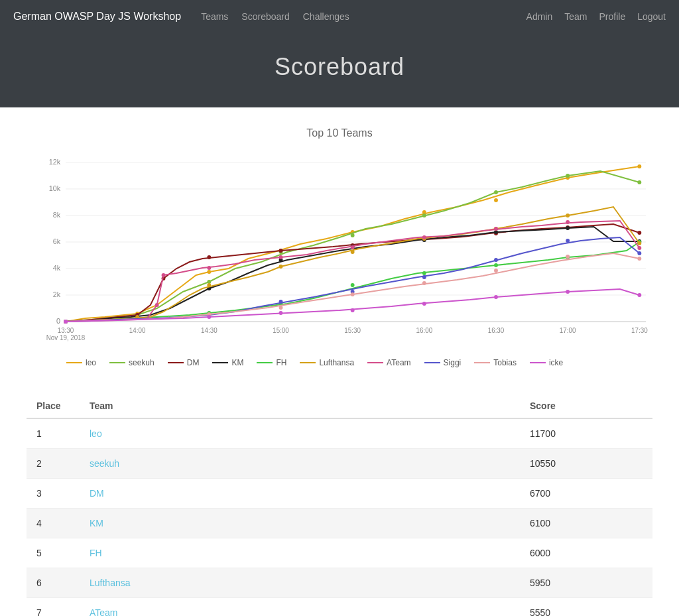 The width and height of the screenshot is (679, 616). What do you see at coordinates (272, 363) in the screenshot?
I see `legend-fh: FH` at bounding box center [272, 363].